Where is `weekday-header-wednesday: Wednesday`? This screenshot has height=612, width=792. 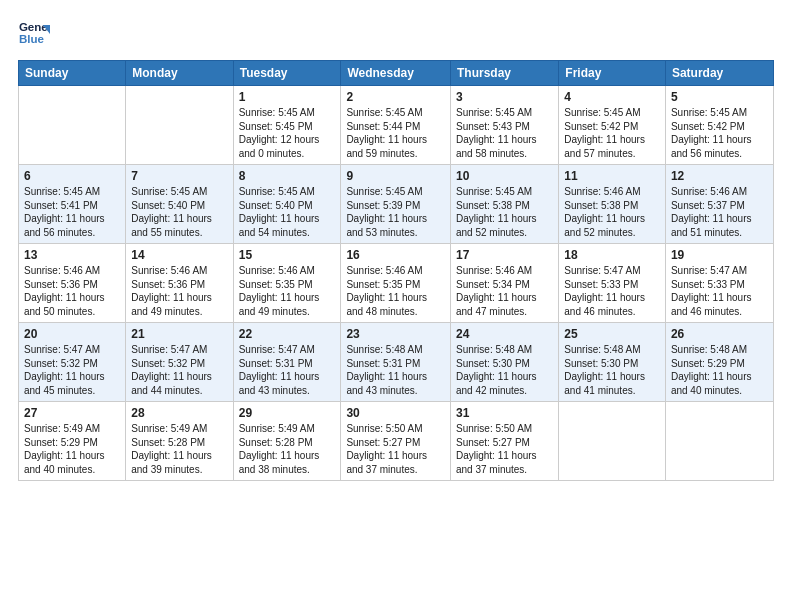
weekday-header-wednesday: Wednesday is located at coordinates (396, 74).